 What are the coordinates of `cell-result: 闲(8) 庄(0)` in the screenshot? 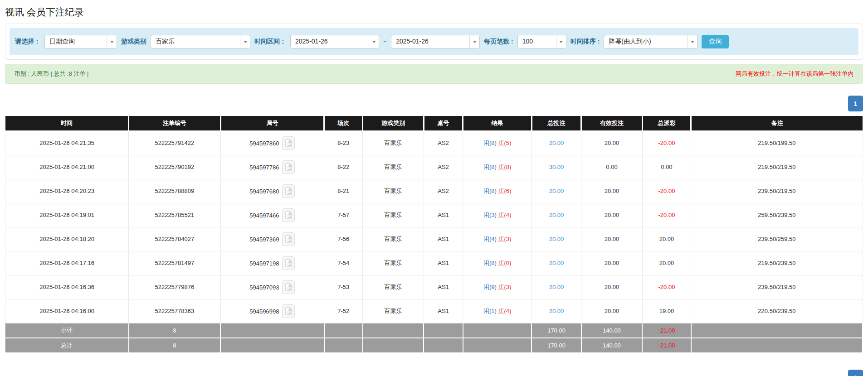 It's located at (497, 263).